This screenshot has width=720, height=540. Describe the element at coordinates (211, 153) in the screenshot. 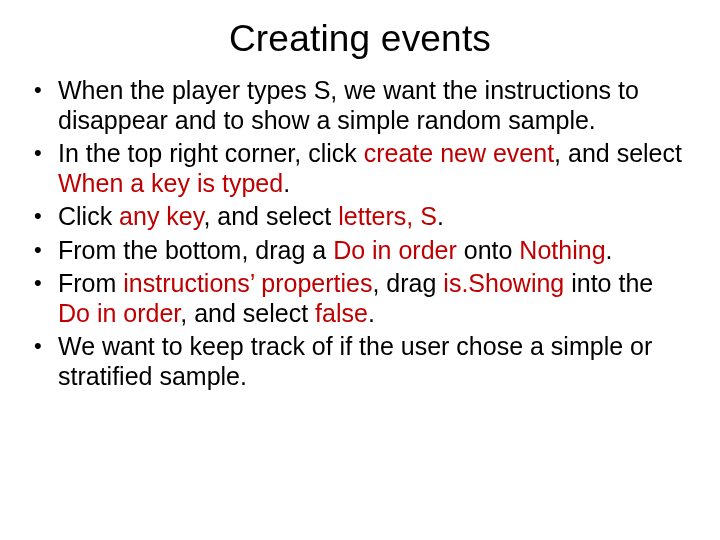

I see `bullet-text: In the top right corner, click` at that location.